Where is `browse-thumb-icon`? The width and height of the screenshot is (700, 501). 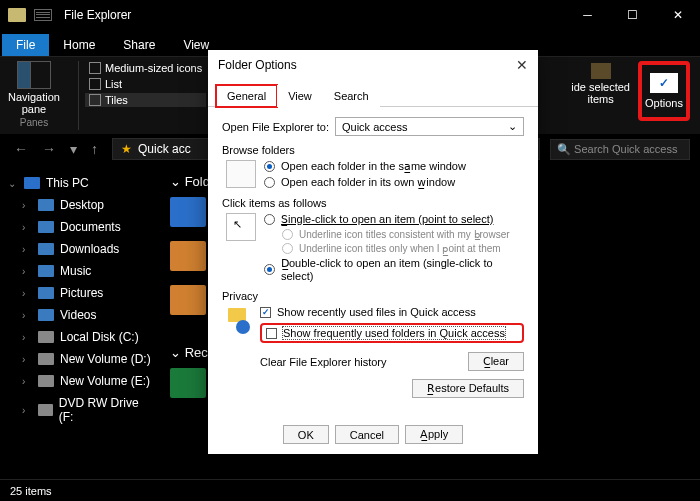
browse-thumb-icon is located at coordinates (241, 174).